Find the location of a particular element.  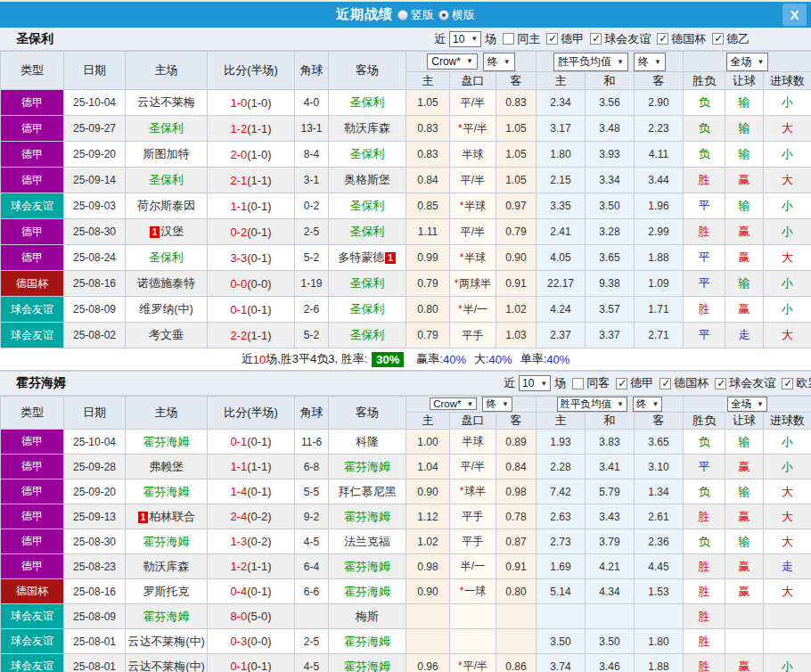

avg-away-cell: 2.99 is located at coordinates (659, 232).